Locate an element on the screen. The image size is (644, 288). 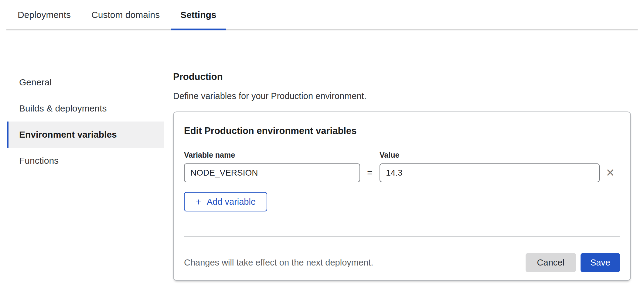
sidebar-item-functions: Functions is located at coordinates (85, 161).